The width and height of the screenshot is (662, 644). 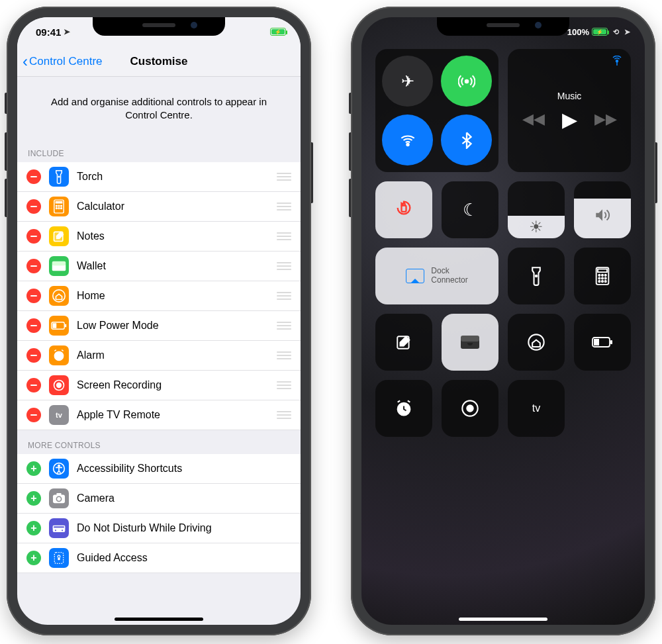 I want to click on page-title: Customise, so click(x=159, y=62).